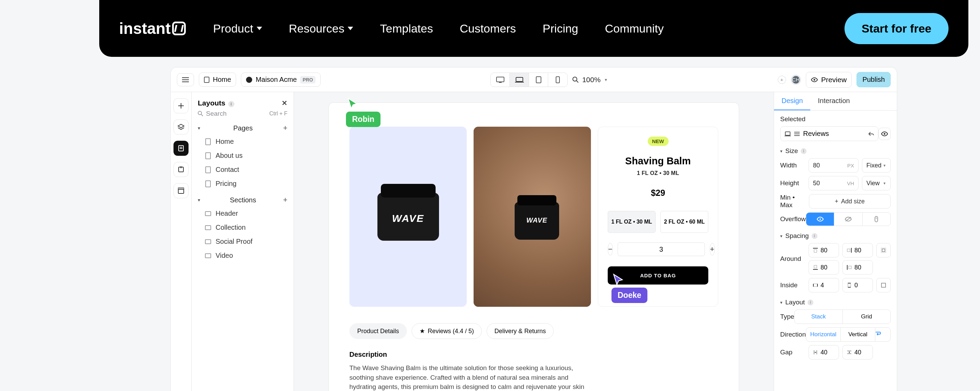 The height and width of the screenshot is (391, 980). Describe the element at coordinates (281, 80) in the screenshot. I see `org-chip: Maison Acme PRO` at that location.